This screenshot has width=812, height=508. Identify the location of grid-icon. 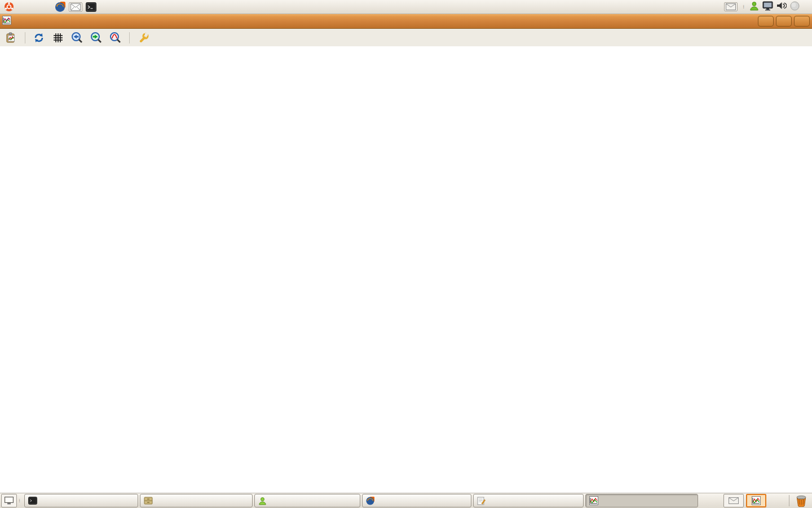
(58, 38).